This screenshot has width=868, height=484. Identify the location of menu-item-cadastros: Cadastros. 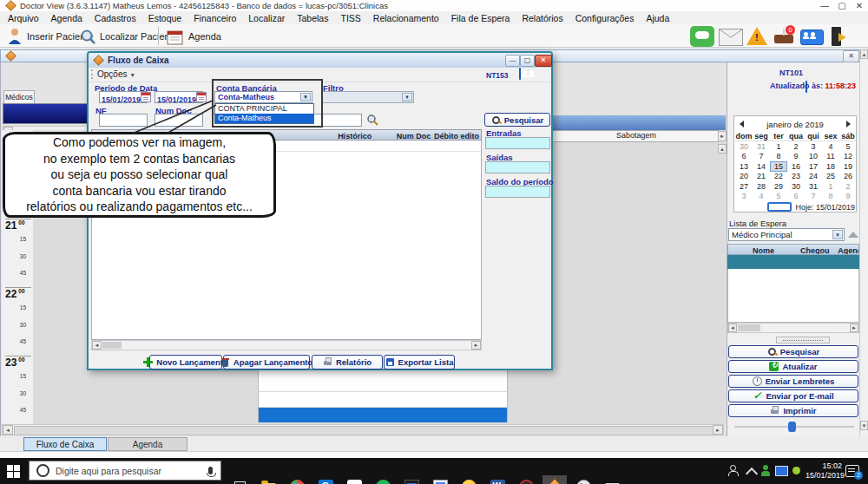
(115, 18).